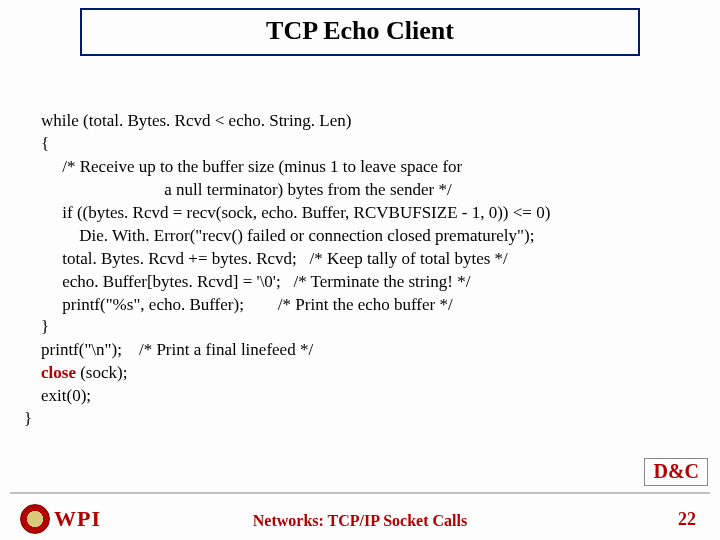 This screenshot has width=720, height=540. What do you see at coordinates (364, 214) in the screenshot?
I see `code-line: if ((bytes. Rcvd = recv(sock, echo. Buff…` at bounding box center [364, 214].